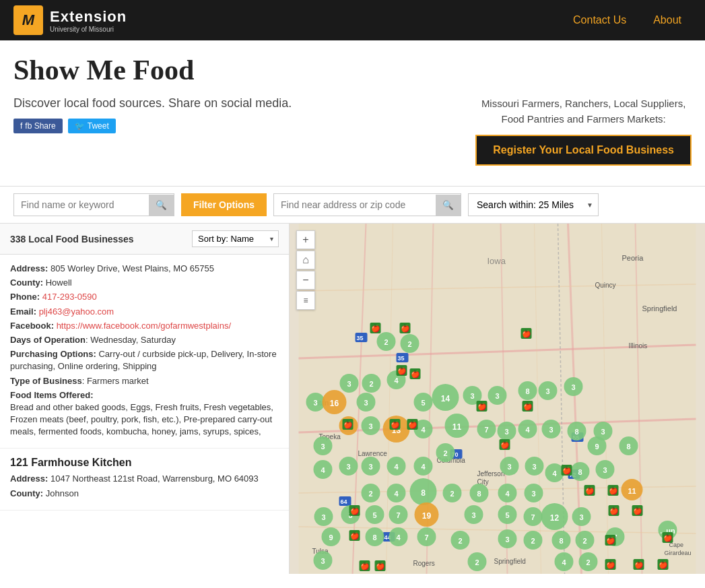 This screenshot has height=588, width=705. Describe the element at coordinates (70, 20) in the screenshot. I see `logo: M Extension University of Missouri` at that location.